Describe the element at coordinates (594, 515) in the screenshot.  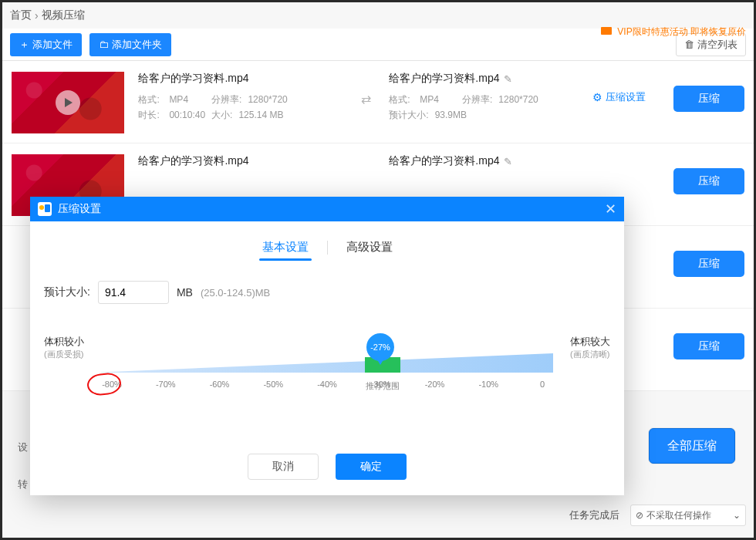
I see `after-task-label: 任务完成后` at that location.